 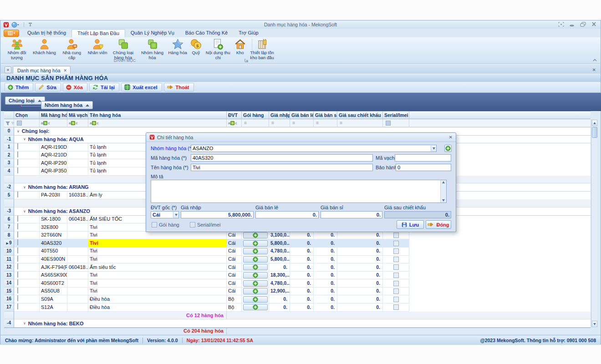 What do you see at coordinates (280, 292) in the screenshot?
I see `cell-nhap: 12,900,...` at bounding box center [280, 292].